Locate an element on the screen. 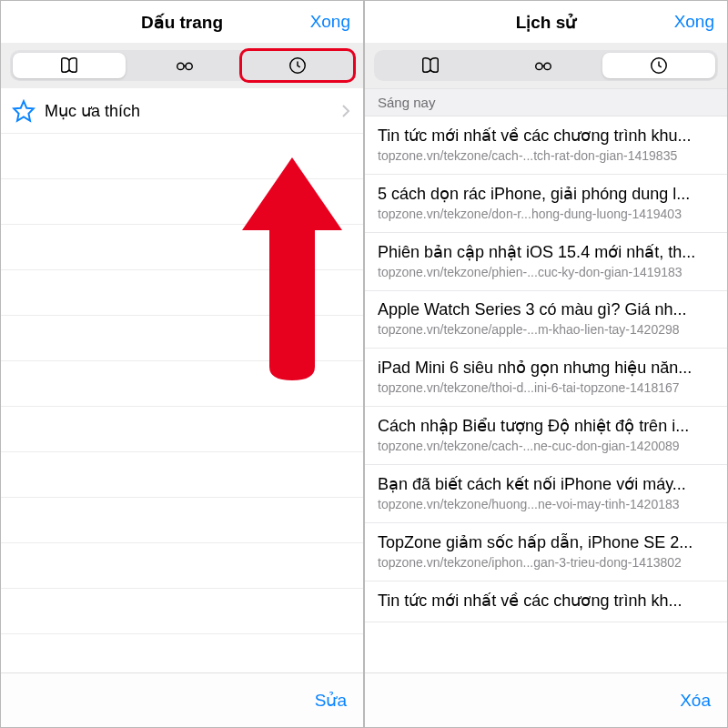 The width and height of the screenshot is (728, 728). history-item-title: Apple Watch Series 3 có màu gì? Giá nh..… is located at coordinates (546, 309).